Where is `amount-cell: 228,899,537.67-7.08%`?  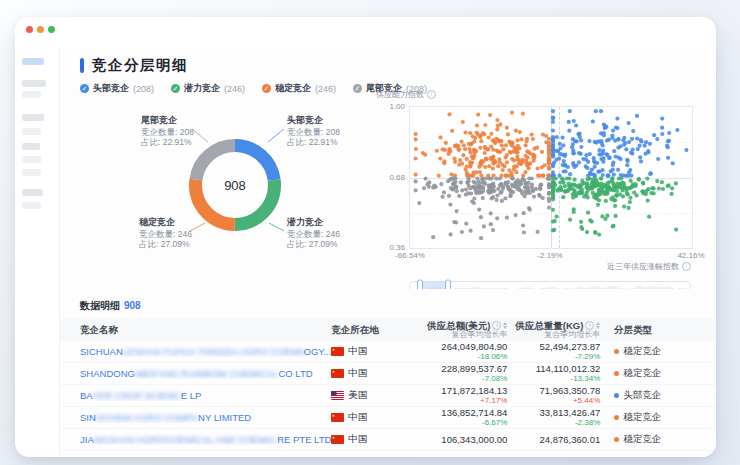
amount-cell: 228,899,537.67-7.08% is located at coordinates (459, 374).